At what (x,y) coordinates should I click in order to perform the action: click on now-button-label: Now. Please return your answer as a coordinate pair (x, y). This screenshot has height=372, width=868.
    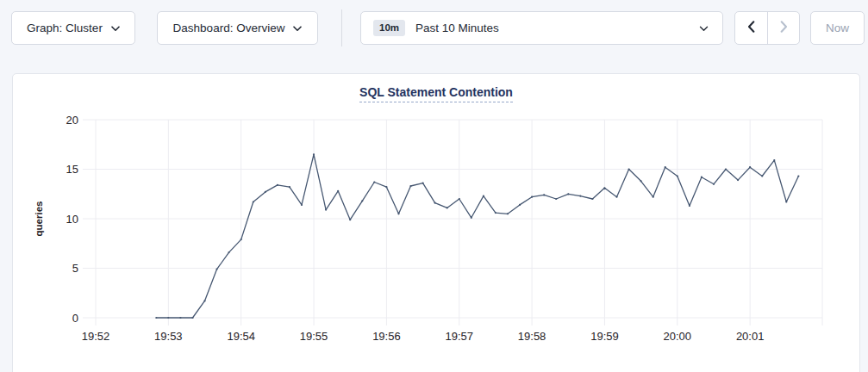
    Looking at the image, I should click on (838, 28).